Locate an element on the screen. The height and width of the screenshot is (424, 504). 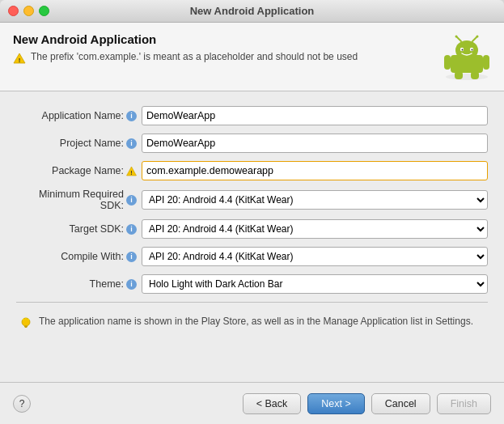
theme-select: Holo Light with Dark Action Bar is located at coordinates (315, 284).